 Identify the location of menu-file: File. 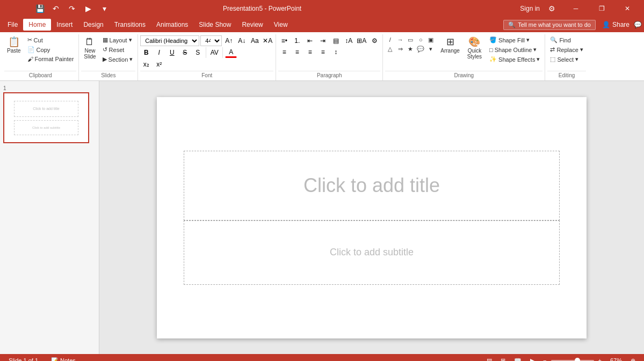
(13, 25).